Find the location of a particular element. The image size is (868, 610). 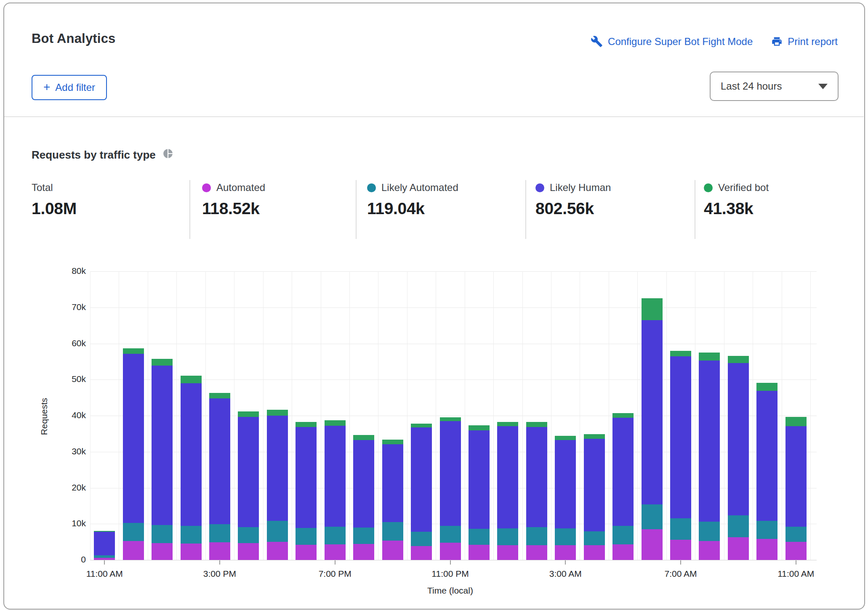

add-filter-button: + Add filter is located at coordinates (69, 88).